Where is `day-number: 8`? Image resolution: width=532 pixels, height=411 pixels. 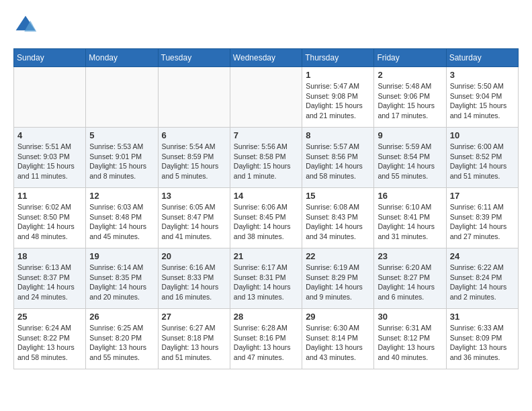 day-number: 8 is located at coordinates (338, 136).